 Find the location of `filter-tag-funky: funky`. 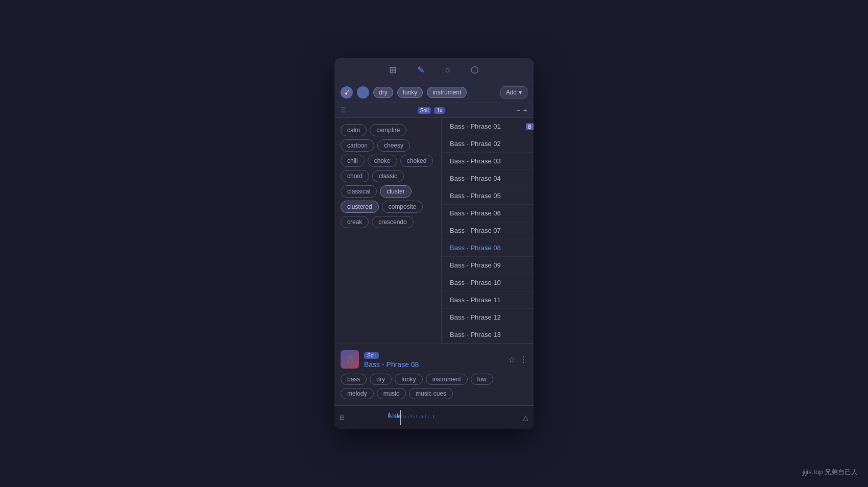

filter-tag-funky: funky is located at coordinates (411, 92).